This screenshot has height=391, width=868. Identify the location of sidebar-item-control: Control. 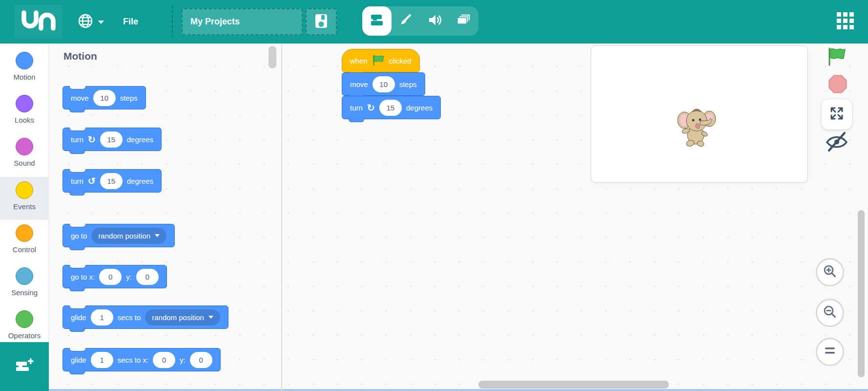
(24, 241).